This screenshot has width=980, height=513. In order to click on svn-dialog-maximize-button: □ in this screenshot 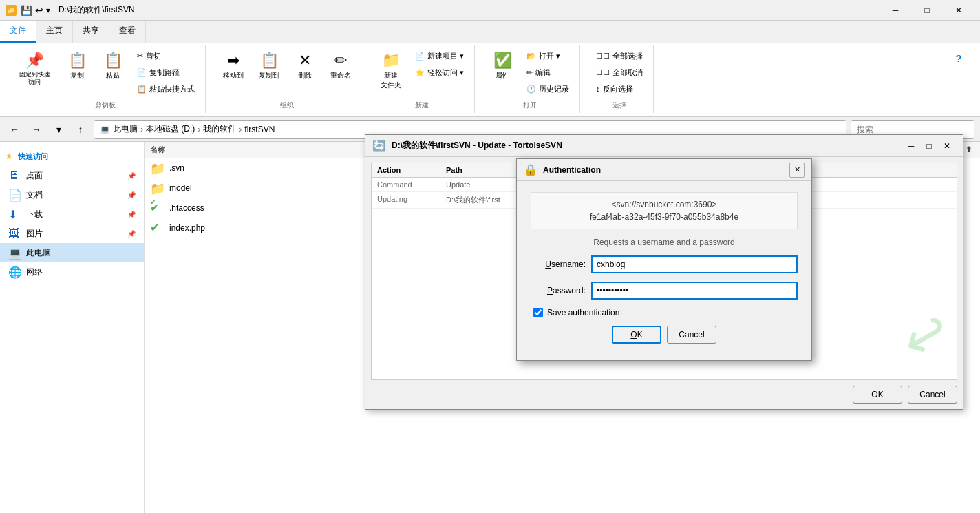, I will do `click(929, 146)`.